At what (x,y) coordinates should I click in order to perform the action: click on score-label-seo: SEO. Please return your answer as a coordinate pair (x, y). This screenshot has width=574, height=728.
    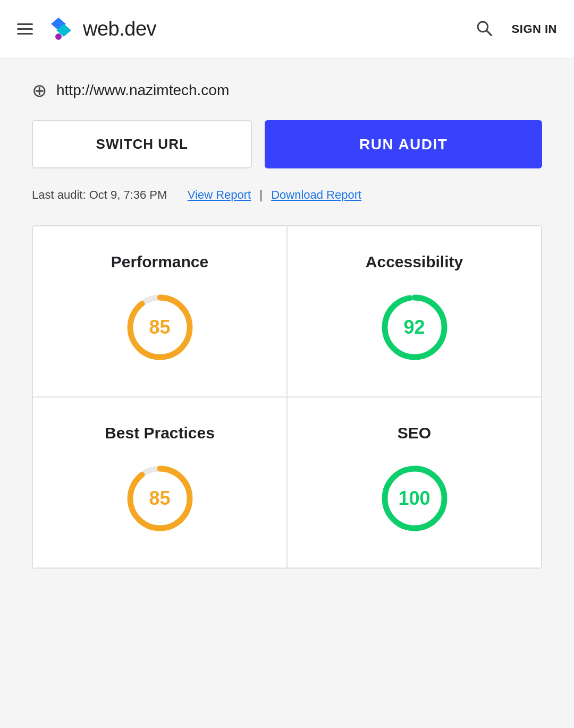
    Looking at the image, I should click on (415, 433).